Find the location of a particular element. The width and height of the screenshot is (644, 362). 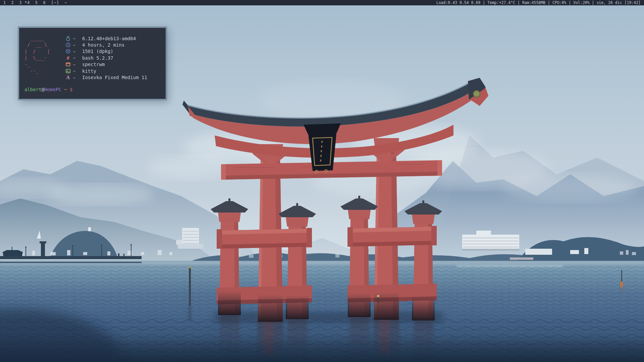

prompt-at: @ is located at coordinates (43, 89).